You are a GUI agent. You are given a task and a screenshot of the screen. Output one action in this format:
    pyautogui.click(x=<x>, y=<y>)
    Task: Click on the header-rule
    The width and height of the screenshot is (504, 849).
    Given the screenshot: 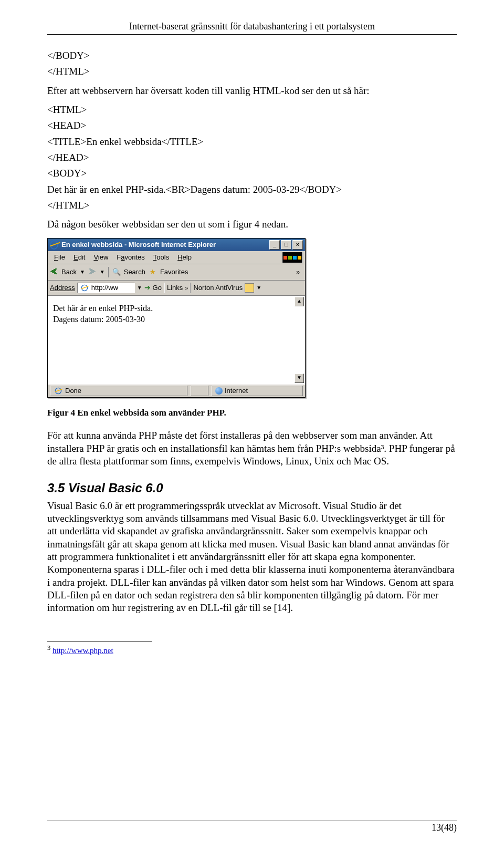 What is the action you would take?
    pyautogui.click(x=252, y=35)
    